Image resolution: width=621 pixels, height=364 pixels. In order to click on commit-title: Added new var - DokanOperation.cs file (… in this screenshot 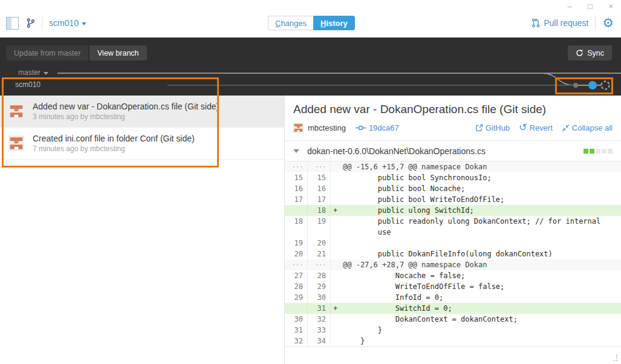, I will do `click(126, 106)`.